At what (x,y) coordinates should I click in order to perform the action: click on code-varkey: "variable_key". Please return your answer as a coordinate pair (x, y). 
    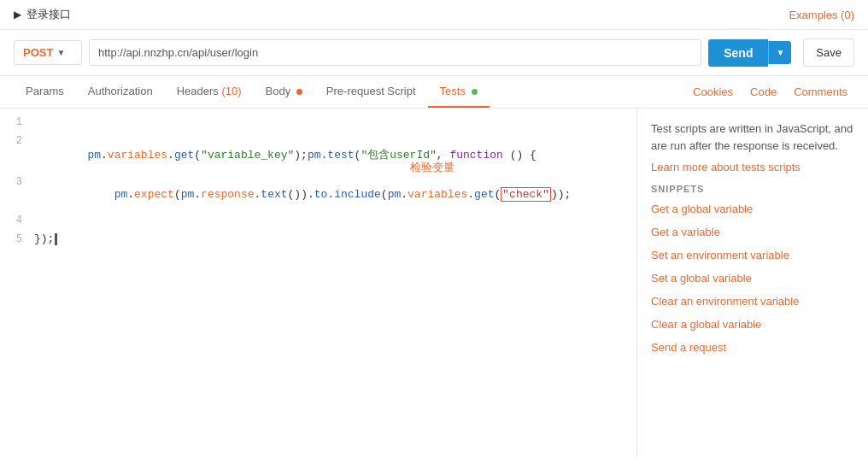
    Looking at the image, I should click on (248, 156).